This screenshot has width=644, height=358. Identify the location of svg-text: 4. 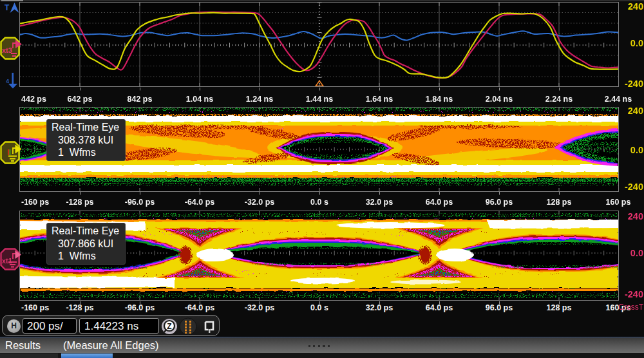
(8, 81).